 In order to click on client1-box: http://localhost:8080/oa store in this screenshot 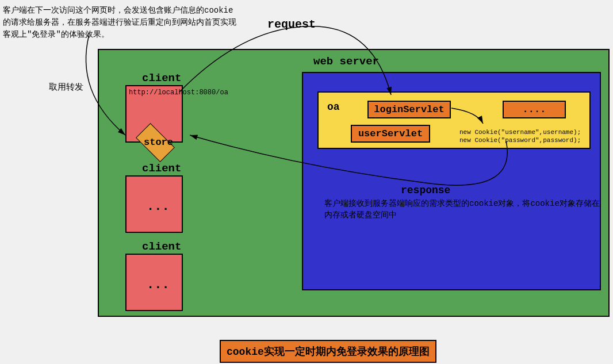, I will do `click(154, 114)`.